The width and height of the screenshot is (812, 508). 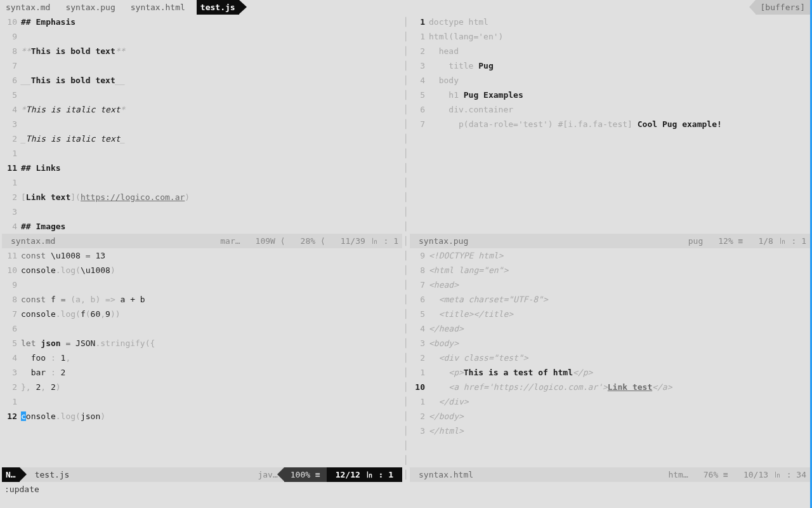 What do you see at coordinates (610, 431) in the screenshot?
I see `code-line: 3</html>` at bounding box center [610, 431].